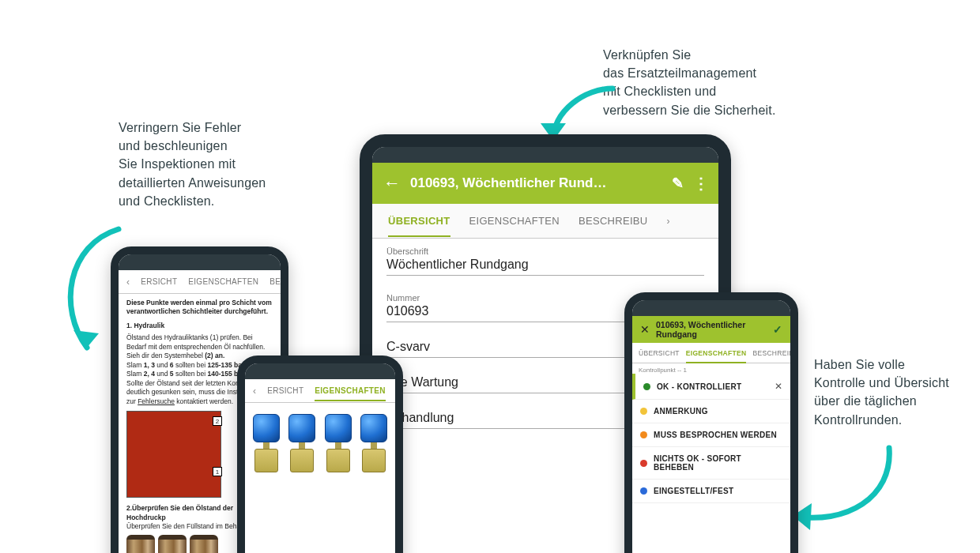 The height and width of the screenshot is (553, 980). Describe the element at coordinates (180, 512) in the screenshot. I see `doc-sec2-title: 2.Überprüfen Sie den Ölstand der Hochdru…` at that location.